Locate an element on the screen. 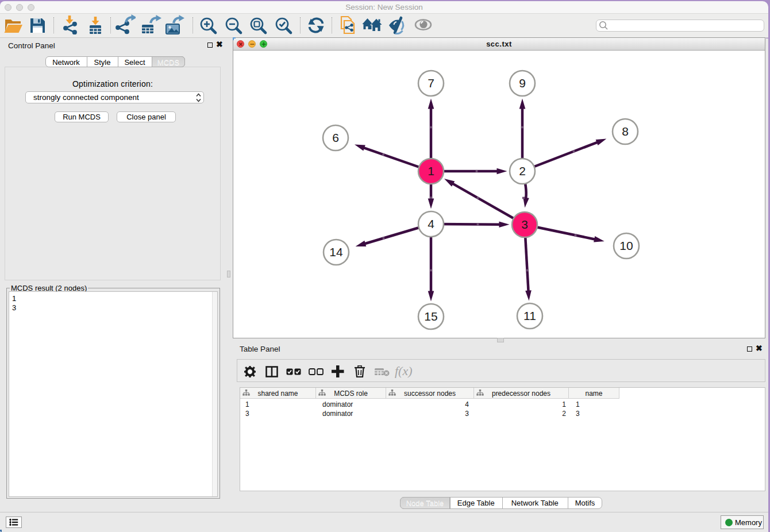  svg-text: 10 is located at coordinates (626, 246).